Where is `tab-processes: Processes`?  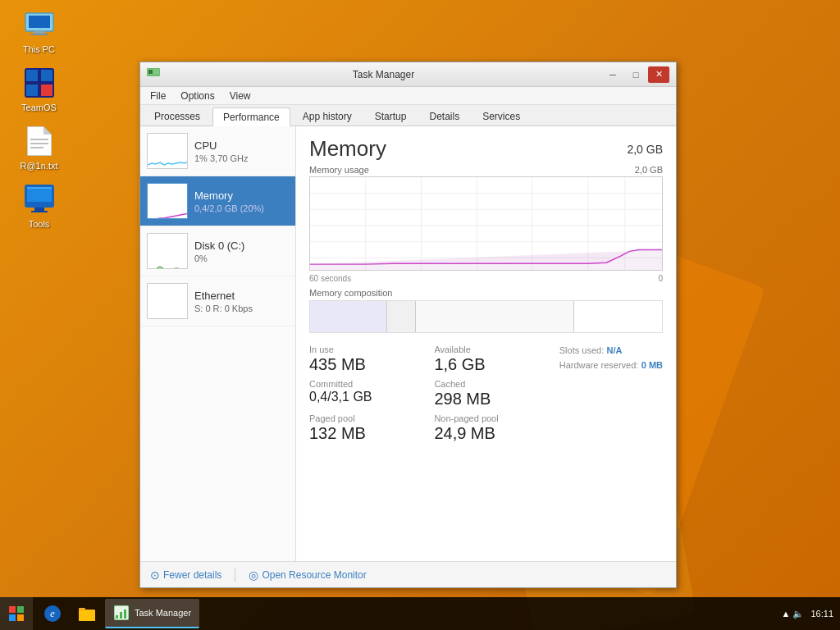 tab-processes: Processes is located at coordinates (177, 116).